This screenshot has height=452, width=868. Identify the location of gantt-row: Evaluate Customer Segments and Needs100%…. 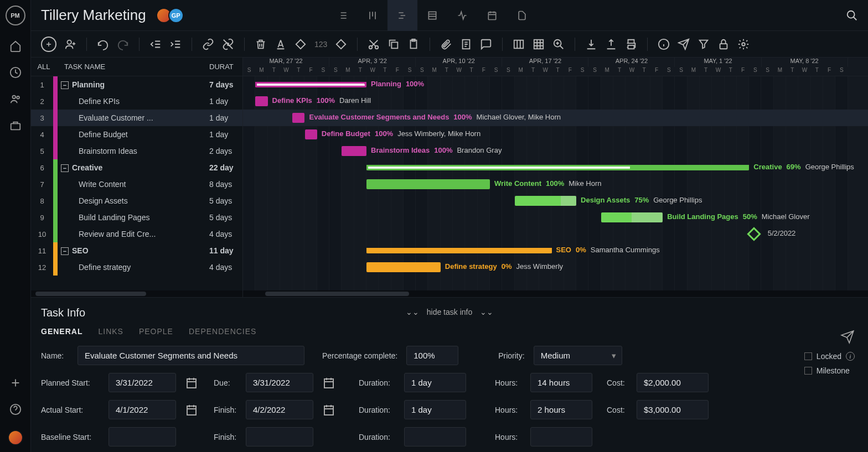
(556, 118).